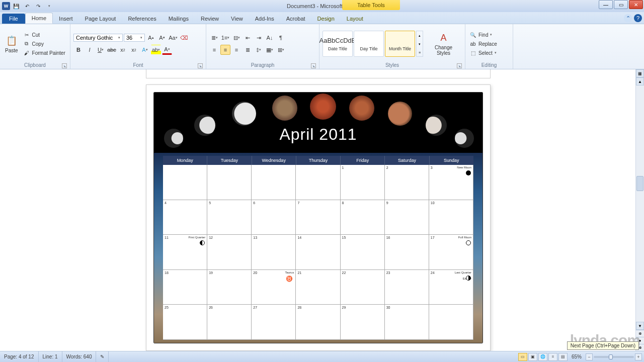 Image resolution: width=644 pixels, height=362 pixels. What do you see at coordinates (214, 50) in the screenshot?
I see `align-left-button: ≡` at bounding box center [214, 50].